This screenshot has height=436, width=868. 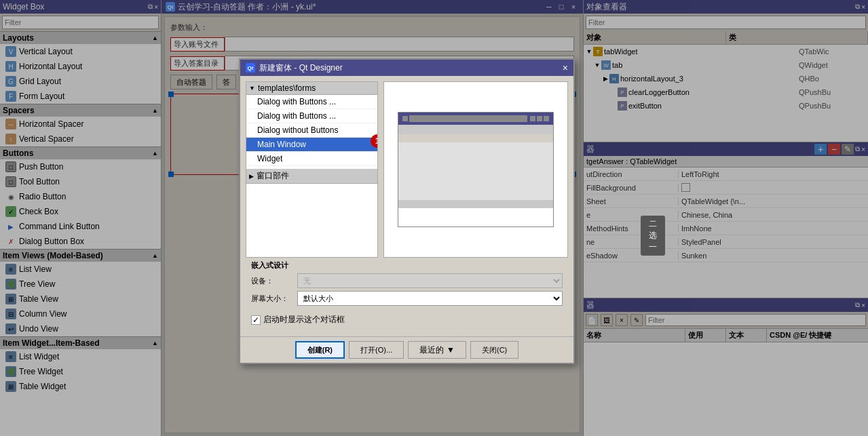 What do you see at coordinates (286, 88) in the screenshot?
I see `template-category-label: templates\forms` at bounding box center [286, 88].